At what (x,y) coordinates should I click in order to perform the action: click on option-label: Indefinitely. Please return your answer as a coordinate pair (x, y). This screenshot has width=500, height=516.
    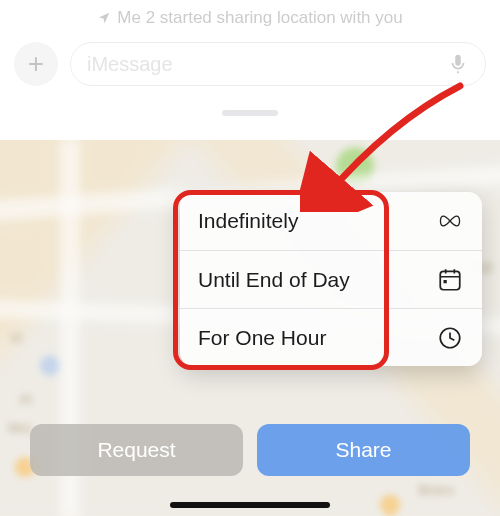
    Looking at the image, I should click on (248, 221).